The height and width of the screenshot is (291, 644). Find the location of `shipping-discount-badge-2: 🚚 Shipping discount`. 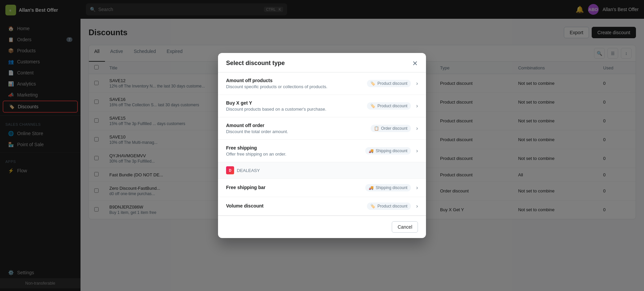

shipping-discount-badge-2: 🚚 Shipping discount is located at coordinates (388, 188).